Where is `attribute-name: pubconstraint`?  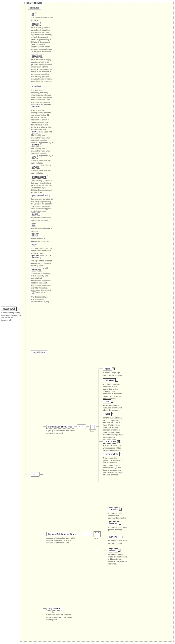 attribute-name: pubconstraint is located at coordinates (39, 177).